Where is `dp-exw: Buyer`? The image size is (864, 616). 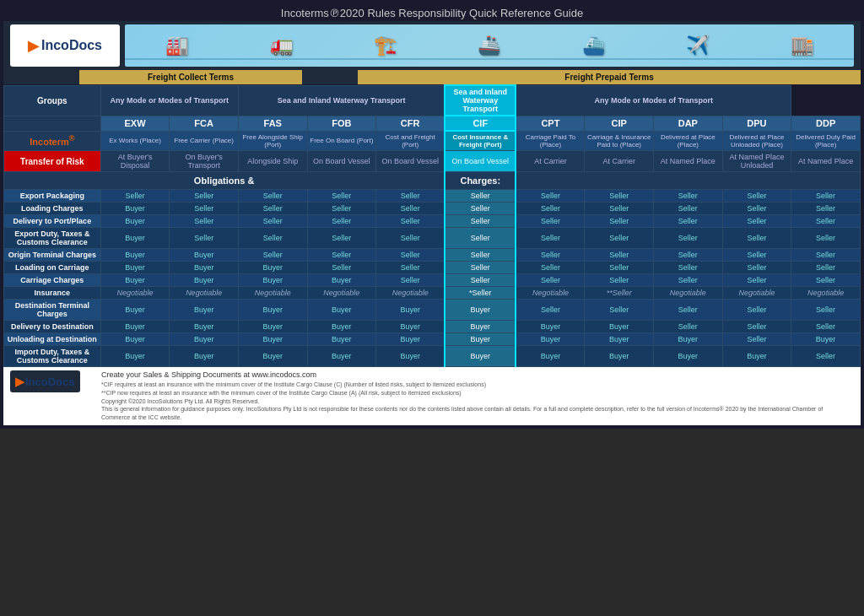 dp-exw: Buyer is located at coordinates (135, 221).